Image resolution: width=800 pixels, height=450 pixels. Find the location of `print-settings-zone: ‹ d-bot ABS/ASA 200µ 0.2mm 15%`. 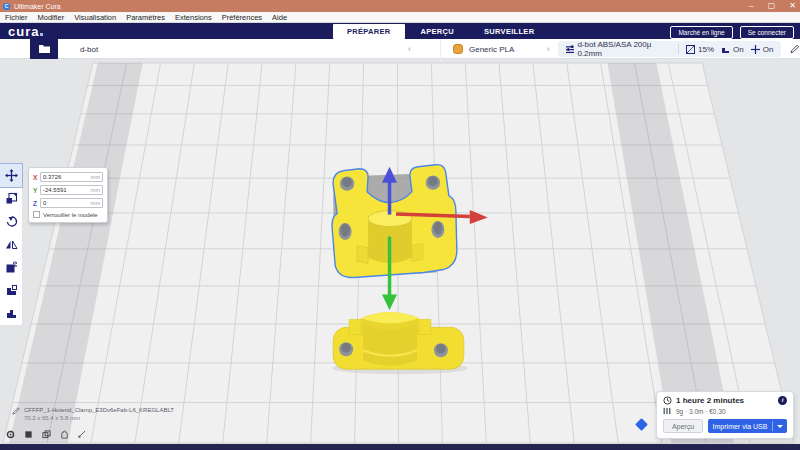

print-settings-zone: ‹ d-bot ABS/ASA 200µ 0.2mm 15% is located at coordinates (672, 49).